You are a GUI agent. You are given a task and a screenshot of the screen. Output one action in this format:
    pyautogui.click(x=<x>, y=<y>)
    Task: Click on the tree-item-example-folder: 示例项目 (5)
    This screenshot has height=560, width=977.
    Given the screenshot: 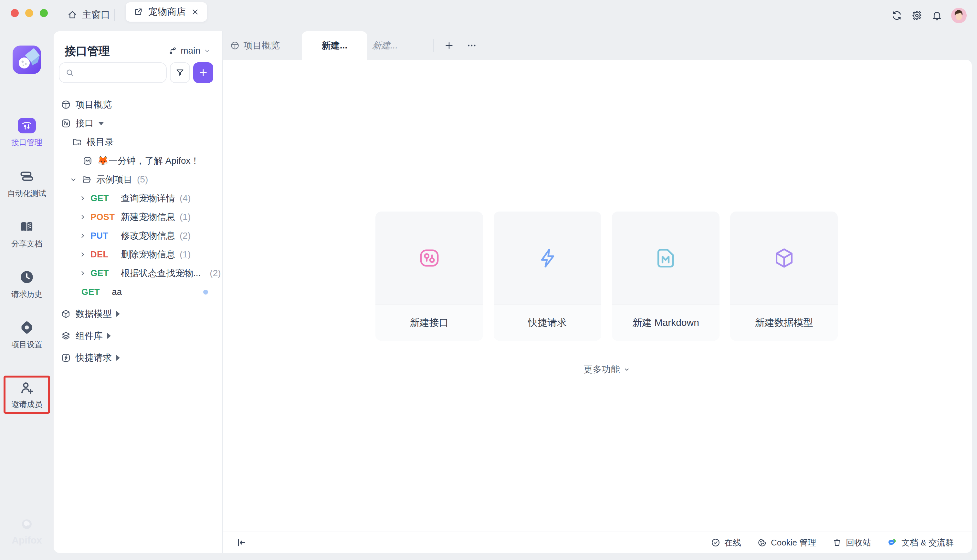 What is the action you would take?
    pyautogui.click(x=138, y=180)
    